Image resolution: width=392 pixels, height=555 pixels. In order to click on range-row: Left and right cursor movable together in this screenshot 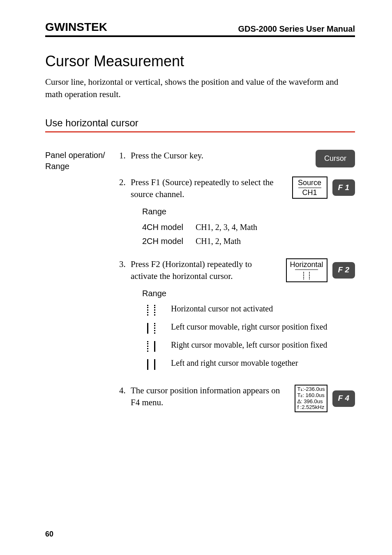, I will do `click(249, 364)`.